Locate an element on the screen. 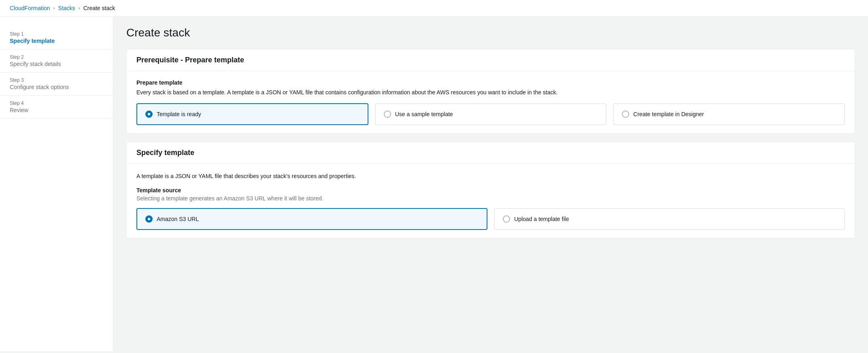 Image resolution: width=868 pixels, height=353 pixels. specify-template-header: Specify template is located at coordinates (491, 153).